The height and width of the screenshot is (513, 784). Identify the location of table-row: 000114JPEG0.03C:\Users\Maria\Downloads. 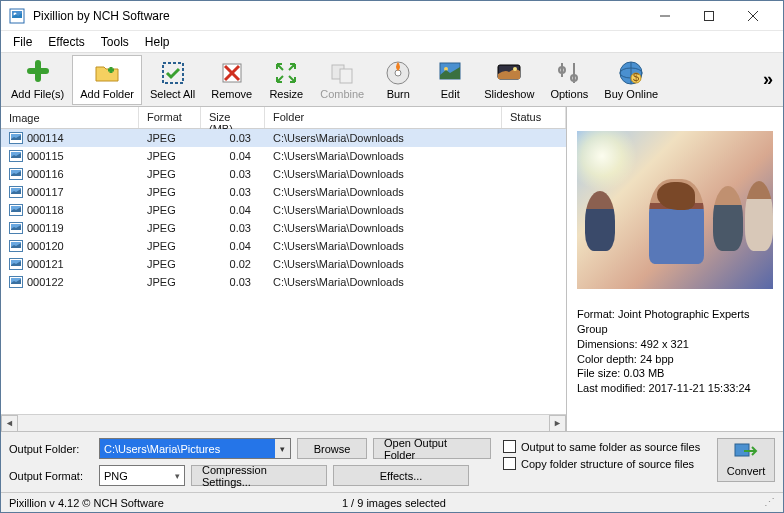
(284, 138).